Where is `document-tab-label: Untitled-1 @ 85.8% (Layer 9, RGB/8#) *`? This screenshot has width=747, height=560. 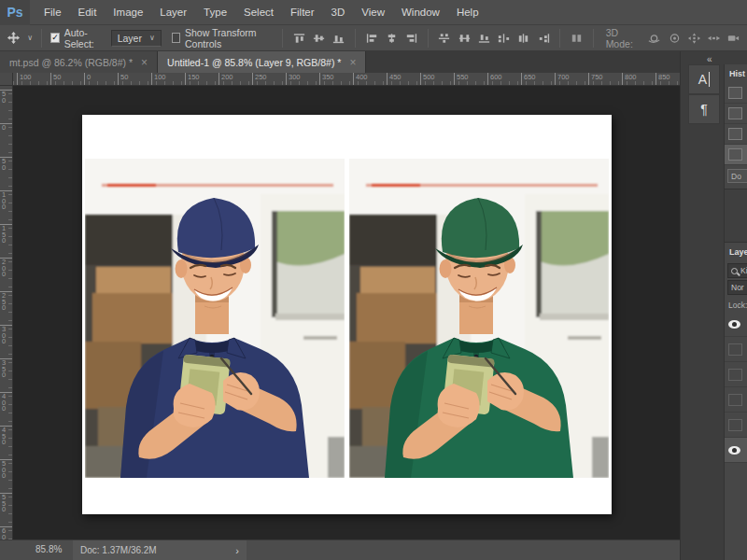 document-tab-label: Untitled-1 @ 85.8% (Layer 9, RGB/8#) * is located at coordinates (254, 63).